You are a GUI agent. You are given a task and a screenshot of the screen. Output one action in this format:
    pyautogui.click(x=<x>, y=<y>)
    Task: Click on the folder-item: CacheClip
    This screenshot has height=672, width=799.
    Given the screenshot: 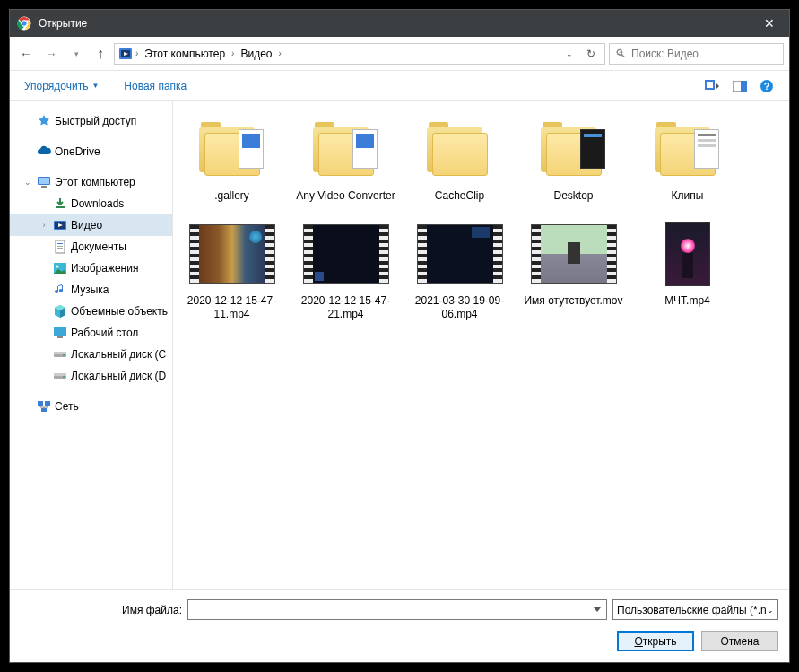 What is the action you would take?
    pyautogui.click(x=459, y=158)
    